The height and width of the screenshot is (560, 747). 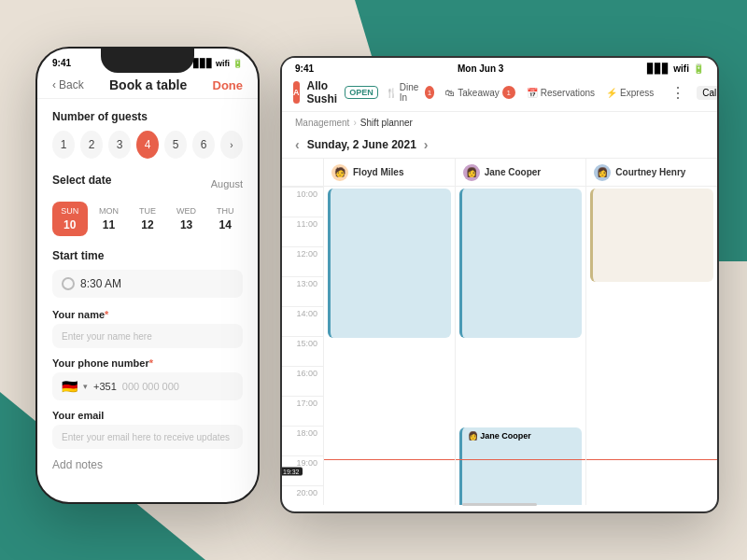 What do you see at coordinates (532, 93) in the screenshot?
I see `calendar-icon: 📅` at bounding box center [532, 93].